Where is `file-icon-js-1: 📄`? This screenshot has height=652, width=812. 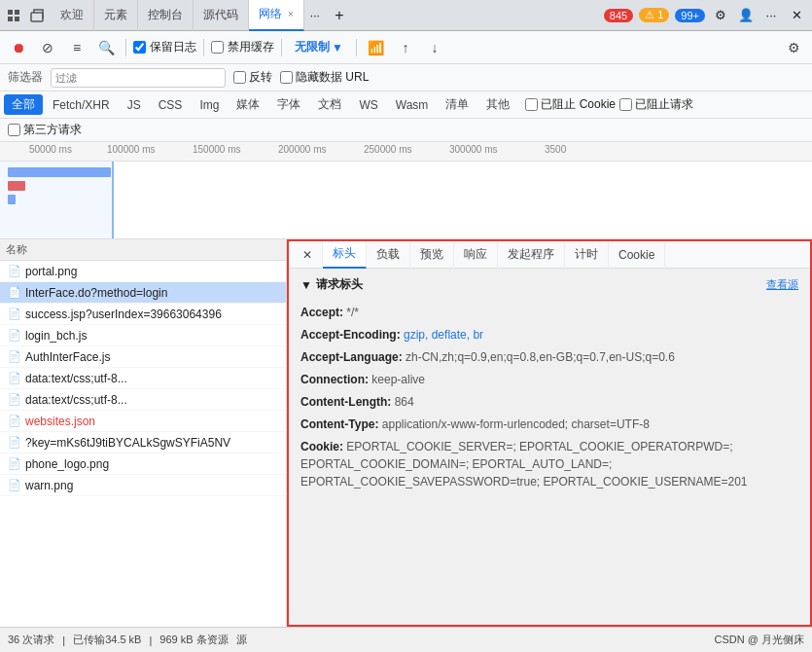 file-icon-js-1: 📄 is located at coordinates (15, 336).